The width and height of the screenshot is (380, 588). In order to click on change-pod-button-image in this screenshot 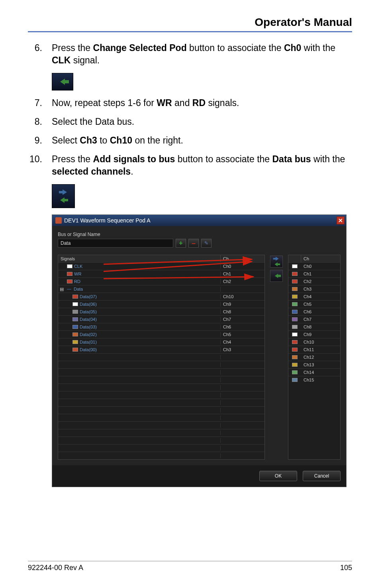, I will do `click(63, 82)`.